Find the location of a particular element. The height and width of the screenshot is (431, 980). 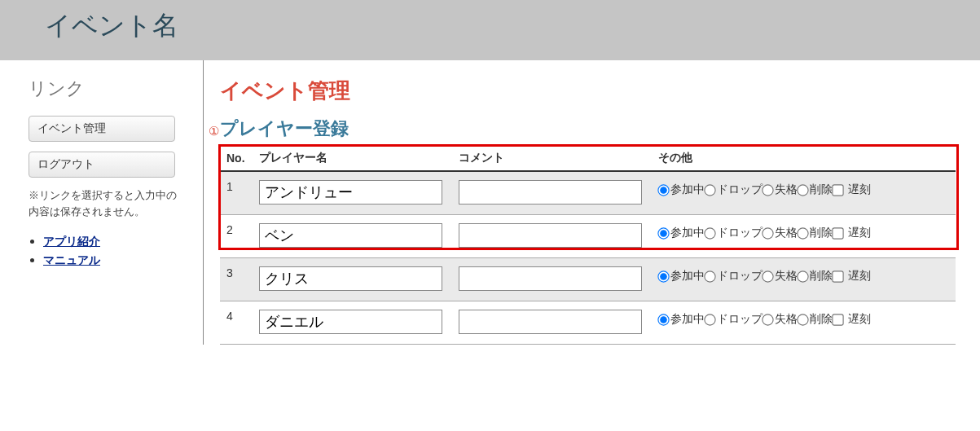

callout-marker-1: ① is located at coordinates (213, 131).